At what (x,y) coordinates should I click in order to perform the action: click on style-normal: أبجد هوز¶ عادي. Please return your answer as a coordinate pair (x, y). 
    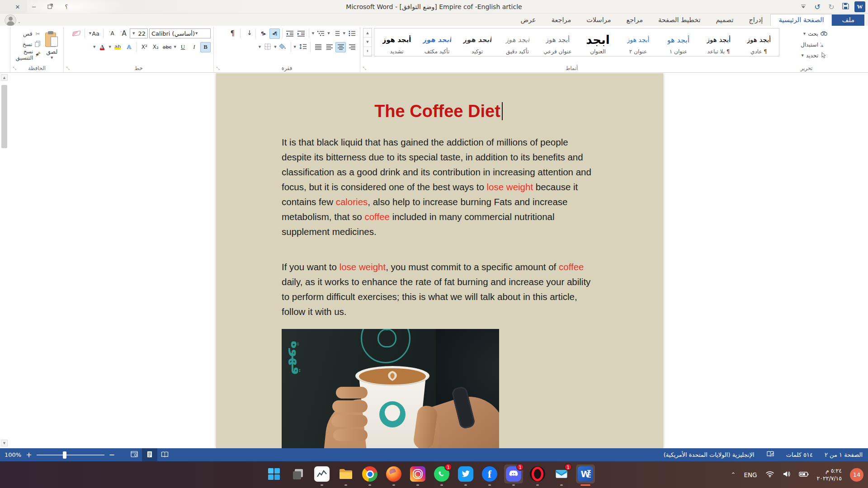
    Looking at the image, I should click on (759, 42).